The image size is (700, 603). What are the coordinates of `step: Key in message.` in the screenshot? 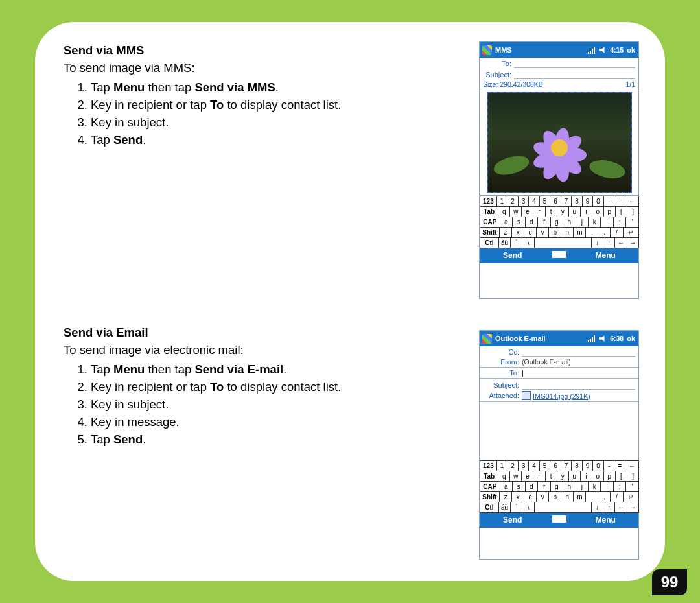 It's located at (266, 423).